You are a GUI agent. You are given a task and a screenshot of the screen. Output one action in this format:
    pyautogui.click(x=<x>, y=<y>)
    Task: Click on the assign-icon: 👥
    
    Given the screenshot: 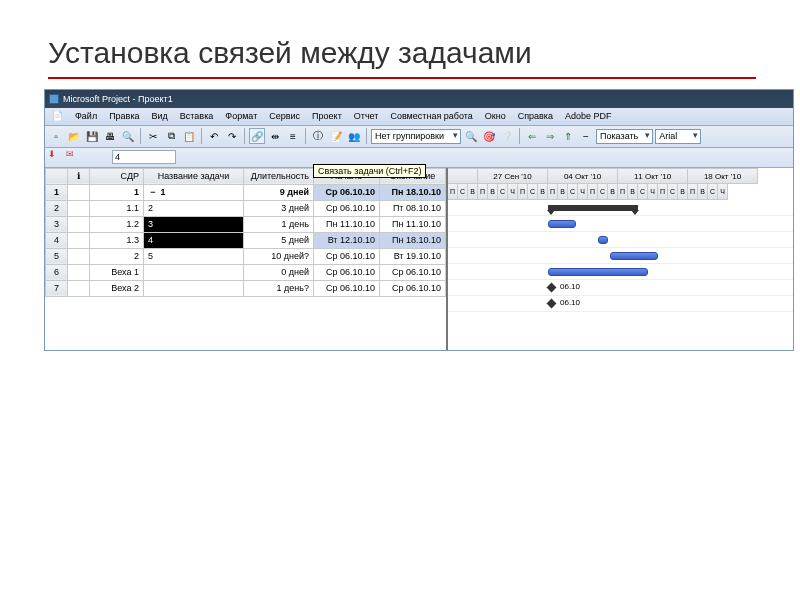 What is the action you would take?
    pyautogui.click(x=354, y=136)
    